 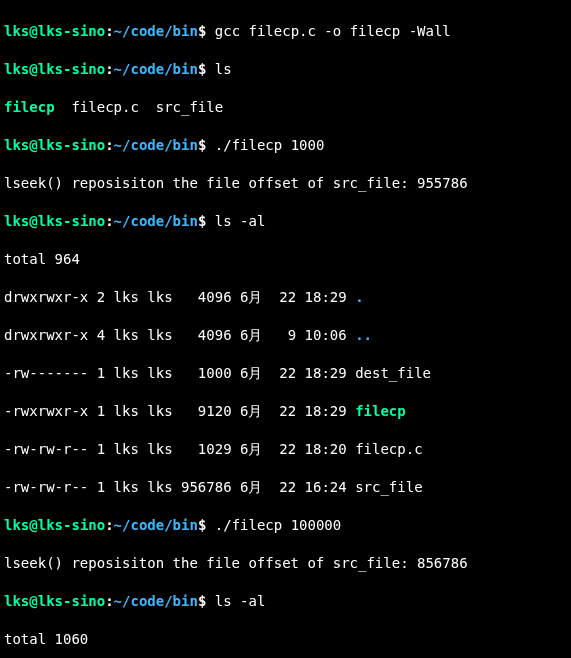 I want to click on ls-meta: -rwxrwxr-x 1 lks lks 9120 6月 22 18:29, so click(x=180, y=411).